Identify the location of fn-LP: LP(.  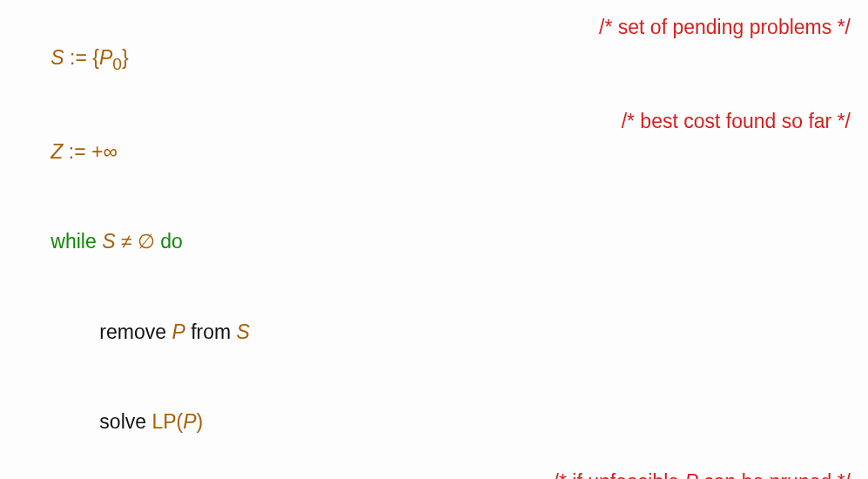
(167, 422).